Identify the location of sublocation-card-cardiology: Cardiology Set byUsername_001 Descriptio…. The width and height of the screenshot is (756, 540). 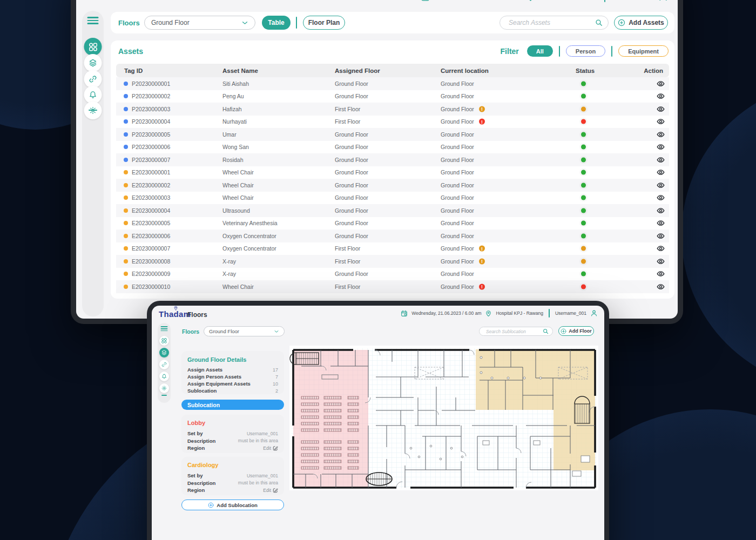
(233, 476).